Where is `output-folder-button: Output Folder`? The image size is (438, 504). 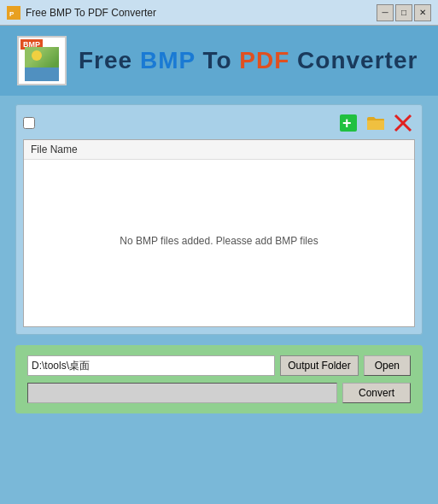 output-folder-button: Output Folder is located at coordinates (319, 366).